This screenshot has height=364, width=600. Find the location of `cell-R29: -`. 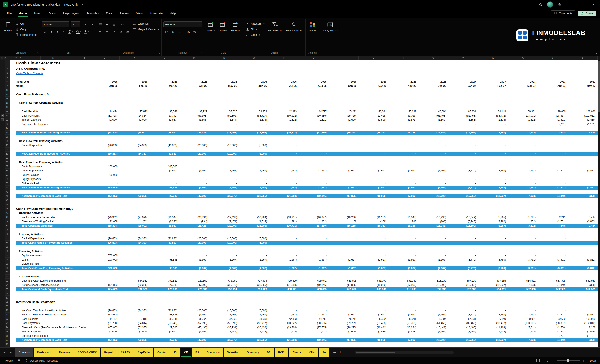

cell-R29: - is located at coordinates (344, 145).